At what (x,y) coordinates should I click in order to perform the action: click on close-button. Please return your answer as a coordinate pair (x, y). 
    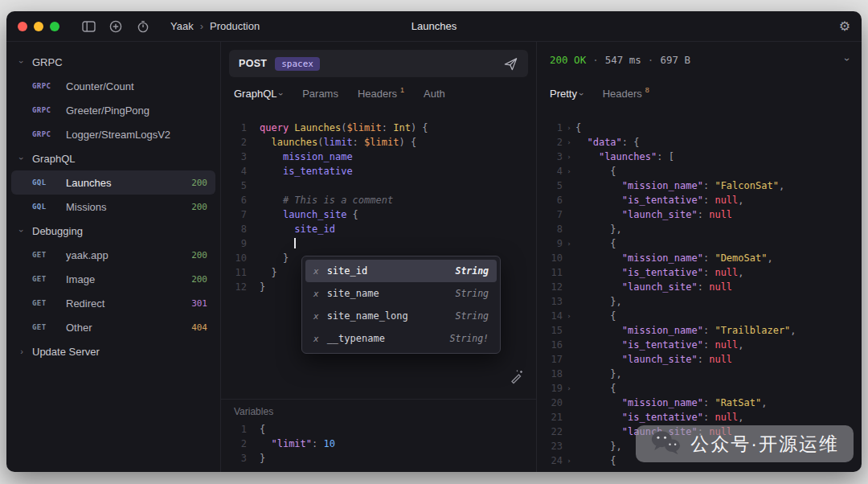
    Looking at the image, I should click on (23, 27).